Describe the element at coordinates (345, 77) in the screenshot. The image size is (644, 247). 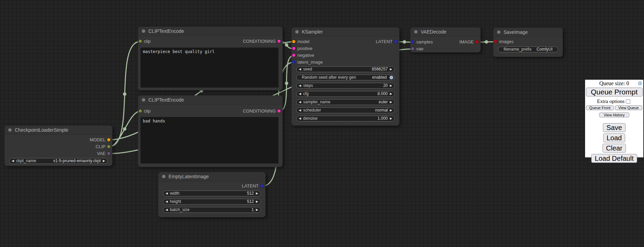
I see `node-ksampler: KSamplermodelpositivenegativelatent_imag…` at that location.